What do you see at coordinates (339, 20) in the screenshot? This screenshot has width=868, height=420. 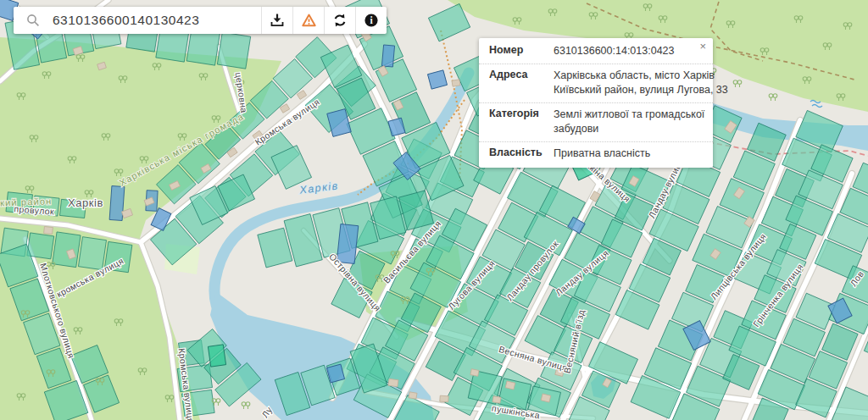 I see `refresh-button` at bounding box center [339, 20].